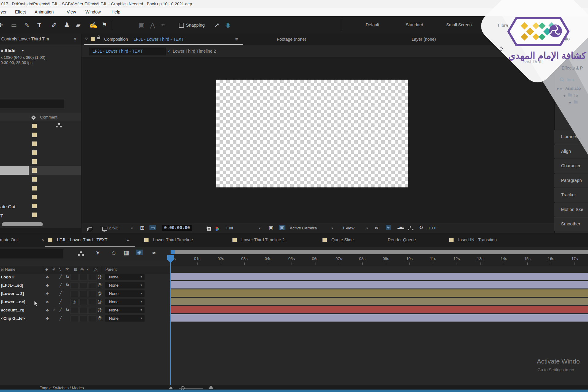 Image resolution: width=588 pixels, height=392 pixels. I want to click on masks-toggle-icon: ▣, so click(271, 228).